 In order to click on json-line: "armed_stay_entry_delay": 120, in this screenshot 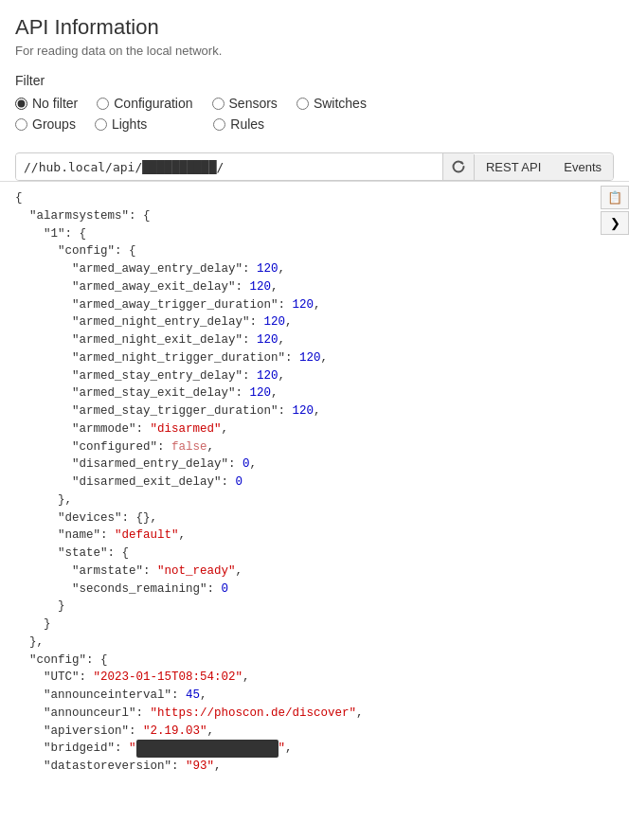, I will do `click(314, 377)`.